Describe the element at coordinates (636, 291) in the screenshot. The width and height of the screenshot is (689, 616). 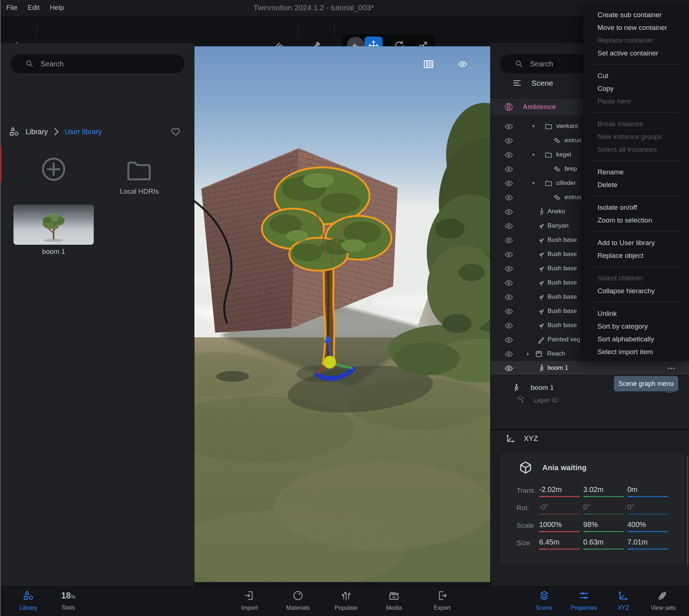
I see `menu-item-collapse-hierarchy: Collapse hierarchy` at that location.